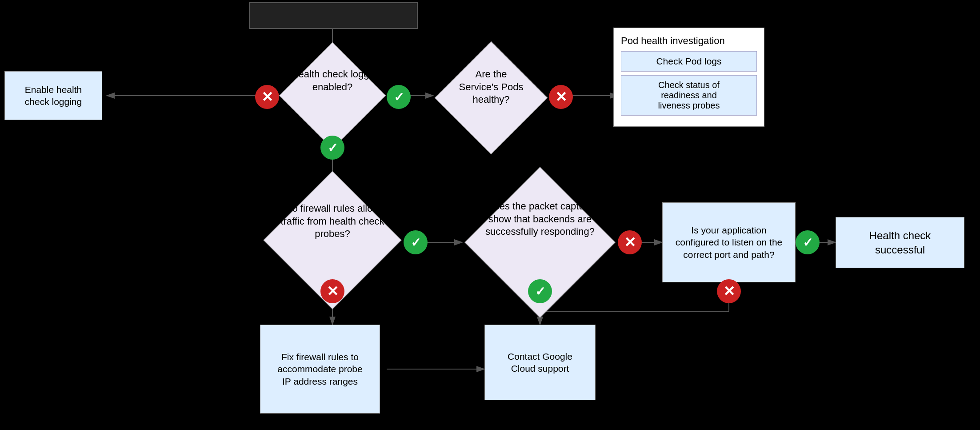 Image resolution: width=980 pixels, height=430 pixels. What do you see at coordinates (630, 242) in the screenshot?
I see `circle-packet-no: ✕` at bounding box center [630, 242].